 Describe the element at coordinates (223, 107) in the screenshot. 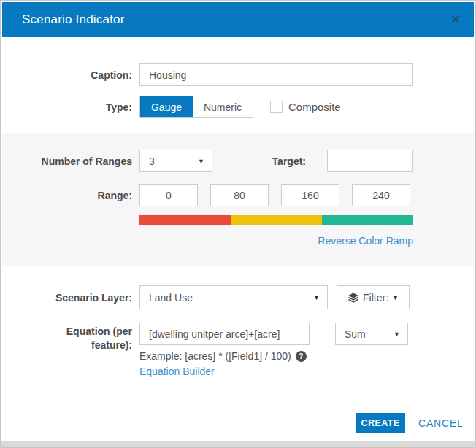

I see `type-option-numeric: Numeric` at that location.